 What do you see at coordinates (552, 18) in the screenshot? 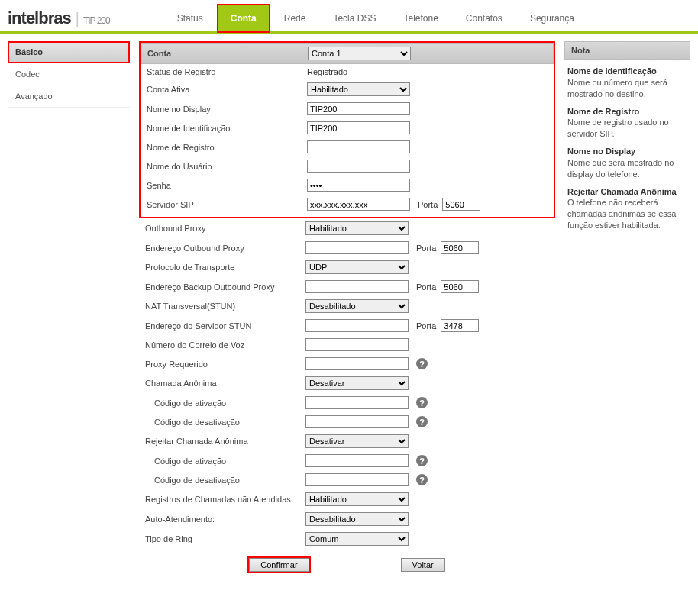
I see `topnav-item-segurança: Segurança` at bounding box center [552, 18].